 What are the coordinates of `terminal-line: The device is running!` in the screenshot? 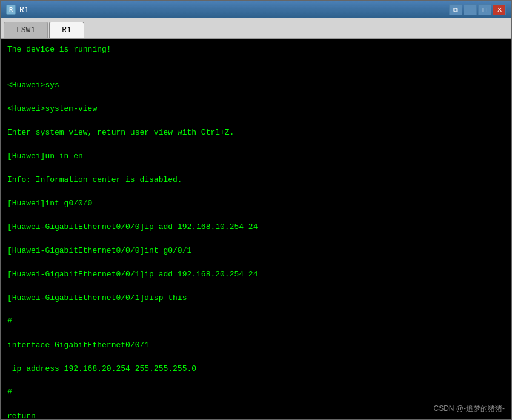 It's located at (256, 50).